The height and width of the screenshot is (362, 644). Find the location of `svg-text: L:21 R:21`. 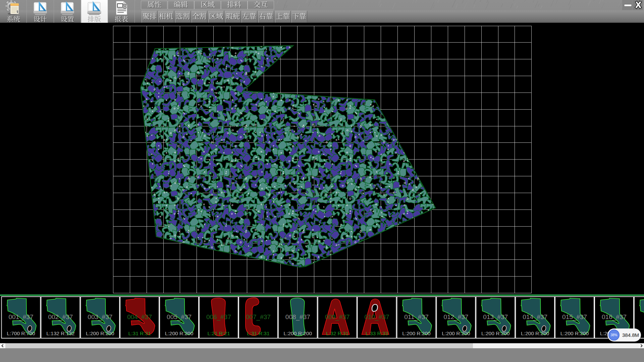

svg-text: L:21 R:21 is located at coordinates (219, 333).